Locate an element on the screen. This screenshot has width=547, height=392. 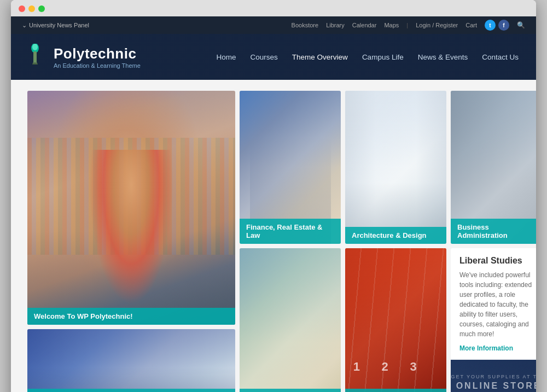
nav-contact: Contact Us is located at coordinates (500, 57).